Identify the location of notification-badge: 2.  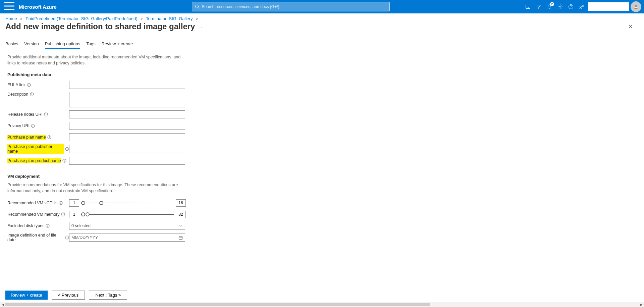
(552, 4).